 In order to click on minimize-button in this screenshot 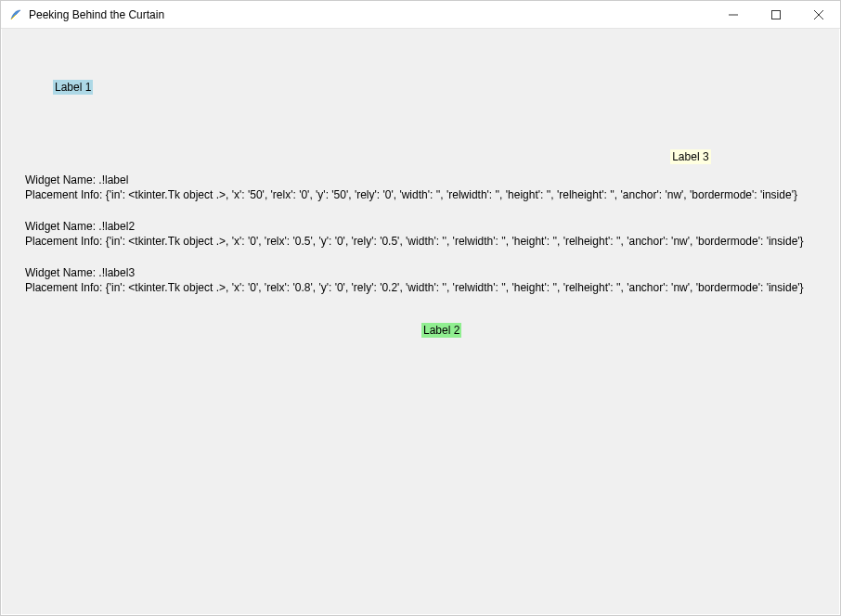, I will do `click(733, 15)`.